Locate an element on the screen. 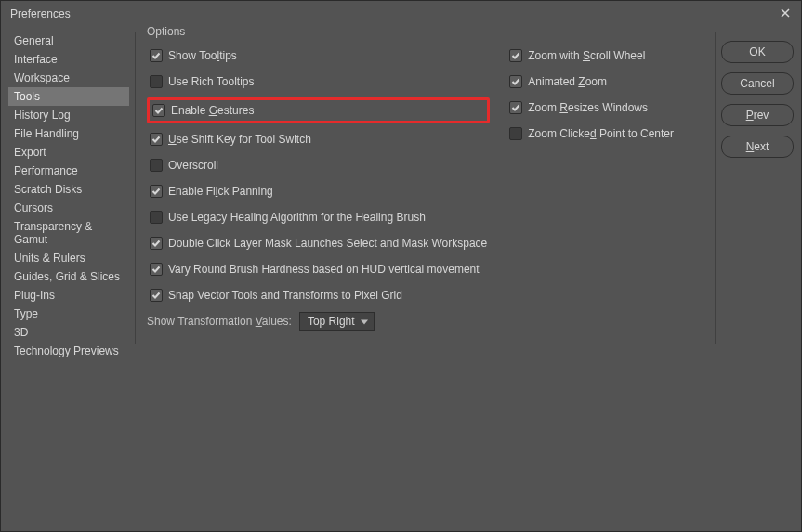 Image resolution: width=802 pixels, height=532 pixels. close-button is located at coordinates (785, 13).